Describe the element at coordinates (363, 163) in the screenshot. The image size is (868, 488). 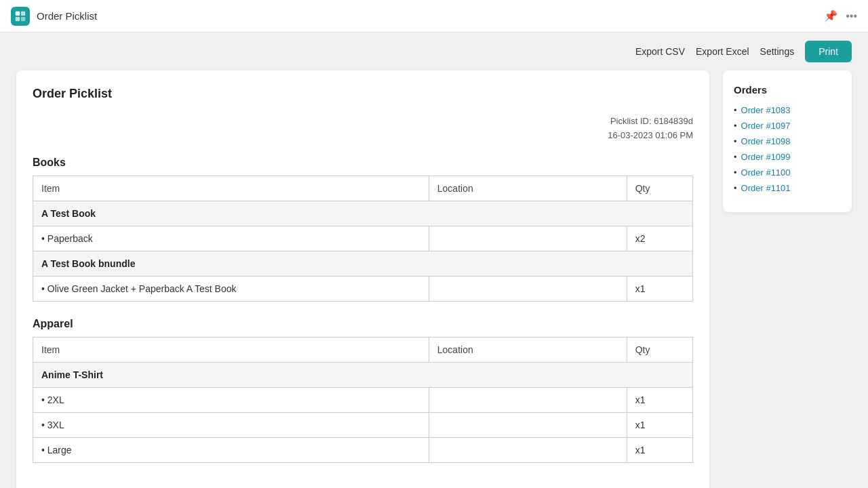
I see `section-books-title: Books` at that location.